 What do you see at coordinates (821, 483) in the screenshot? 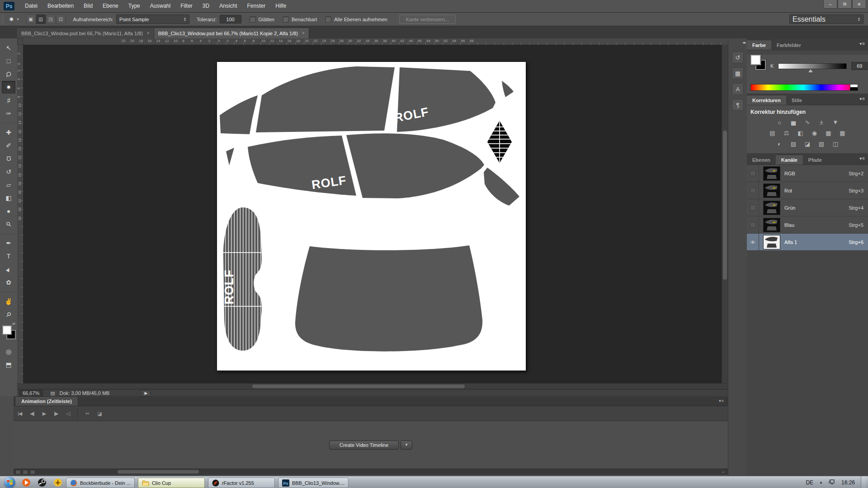
I see `hidden-icons-button: ▲` at bounding box center [821, 483].